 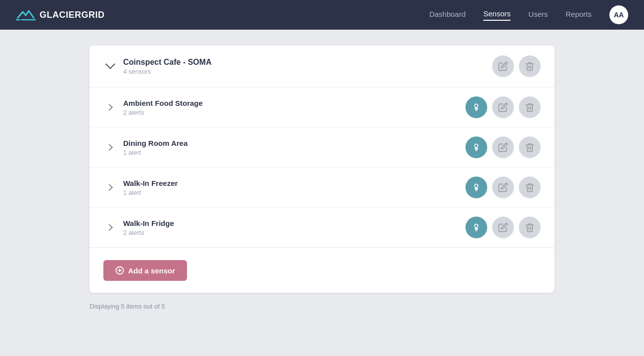 What do you see at coordinates (322, 227) in the screenshot?
I see `sensor-row: Walk-In Fridge 2 alerts` at bounding box center [322, 227].